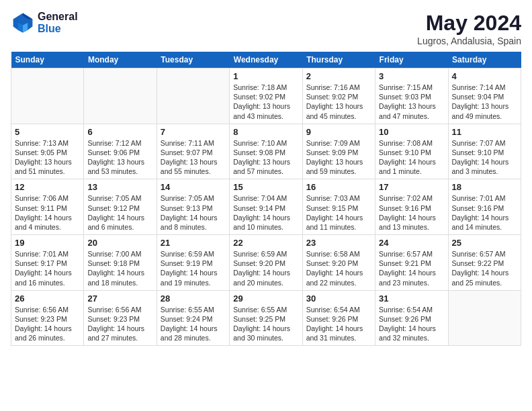 This screenshot has width=532, height=411. What do you see at coordinates (339, 132) in the screenshot?
I see `day-number: 9` at bounding box center [339, 132].